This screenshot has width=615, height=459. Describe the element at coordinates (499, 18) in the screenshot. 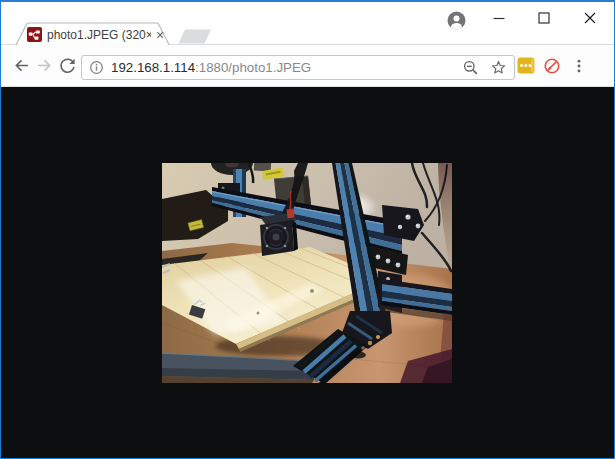

I see `minimize-button` at that location.